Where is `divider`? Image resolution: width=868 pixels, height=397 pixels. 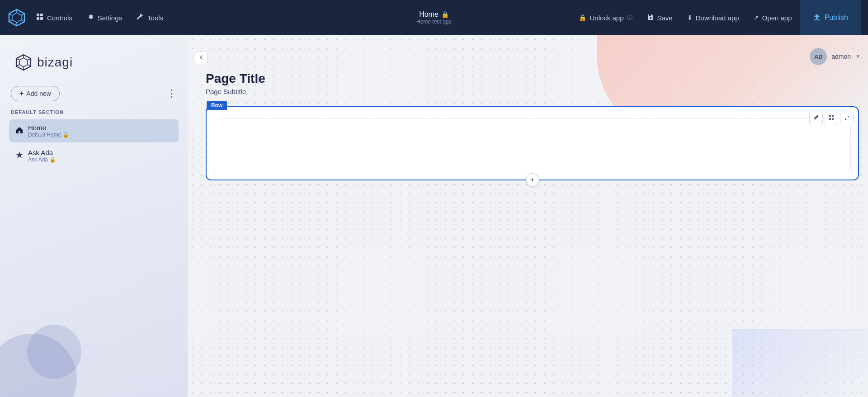
divider is located at coordinates (805, 57).